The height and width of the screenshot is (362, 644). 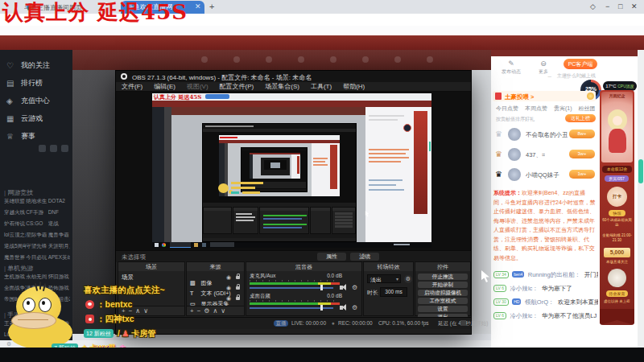 I want to click on amount-box: 5,000, so click(x=617, y=253).